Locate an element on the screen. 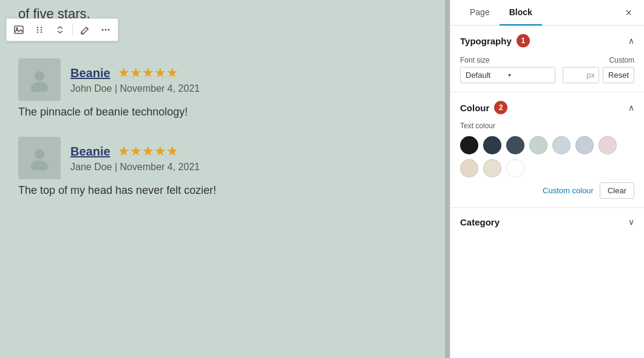 This screenshot has height=358, width=644. block-toolbar is located at coordinates (62, 30).